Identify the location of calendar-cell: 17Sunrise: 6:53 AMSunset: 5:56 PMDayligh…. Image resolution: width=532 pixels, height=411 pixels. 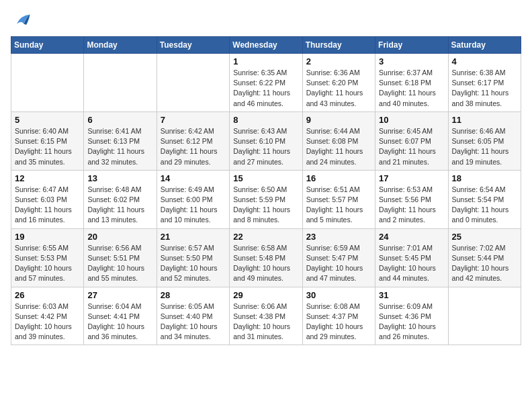
(412, 199).